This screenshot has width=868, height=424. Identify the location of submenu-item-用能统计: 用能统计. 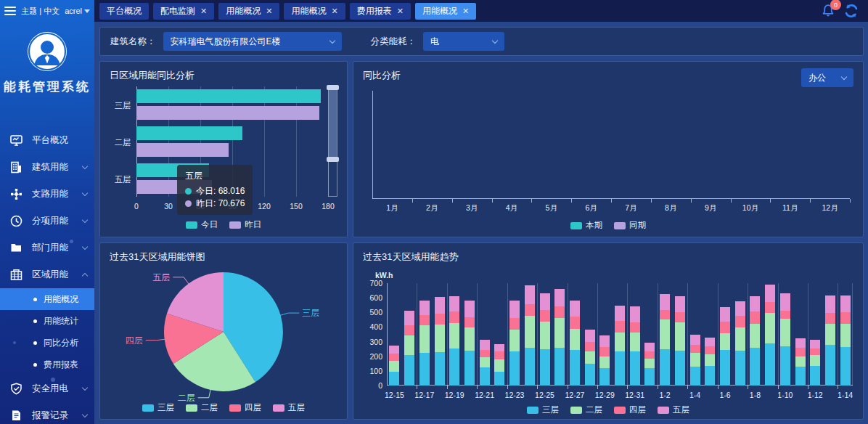
(47, 321).